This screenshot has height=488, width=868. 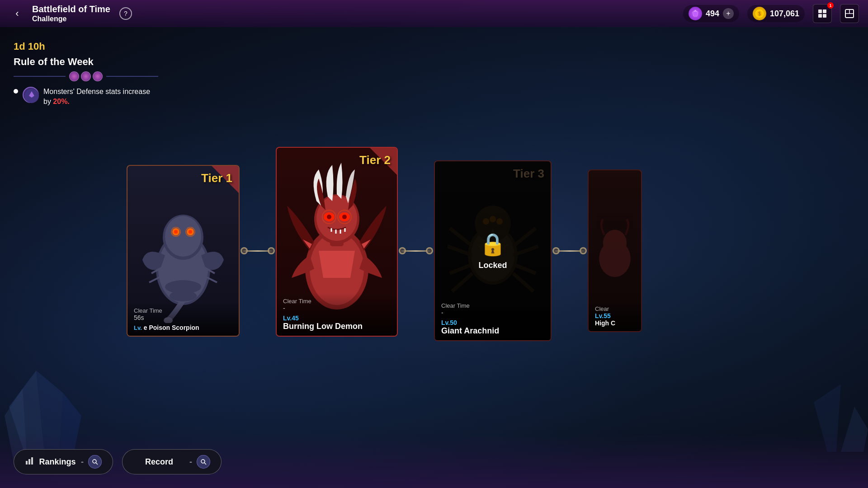 I want to click on tier1-clear-time-value: 56s, so click(x=183, y=318).